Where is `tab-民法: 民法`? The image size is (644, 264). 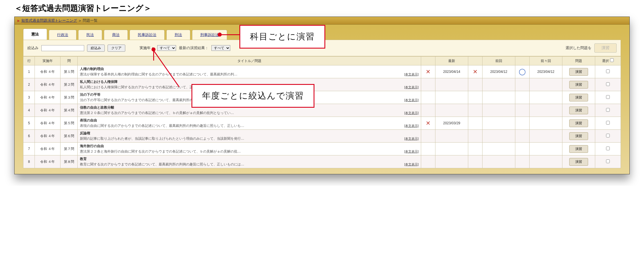 tab-民法: 民法 is located at coordinates (90, 35).